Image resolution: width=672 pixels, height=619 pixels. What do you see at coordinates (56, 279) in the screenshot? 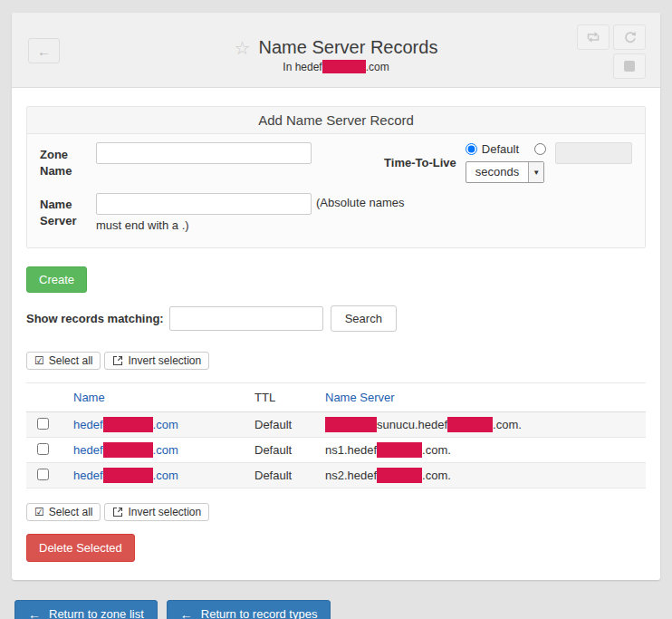
I see `create-button: Create` at bounding box center [56, 279].